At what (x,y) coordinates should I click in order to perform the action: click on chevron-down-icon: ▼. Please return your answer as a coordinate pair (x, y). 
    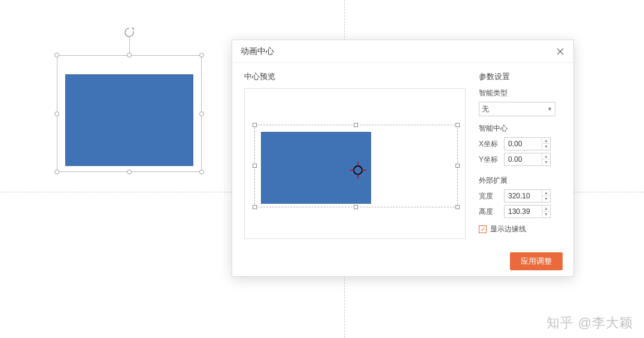
    Looking at the image, I should click on (549, 109).